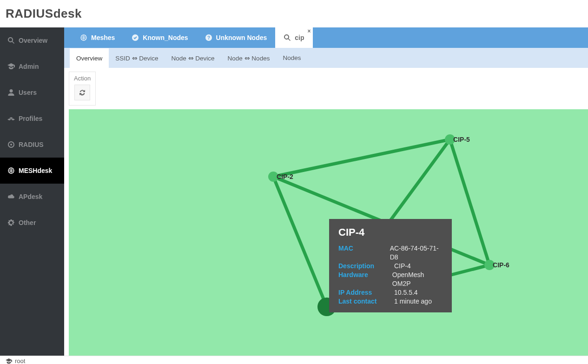  What do you see at coordinates (417, 279) in the screenshot?
I see `tooltip-value: OpenMesh OM2P` at bounding box center [417, 279].